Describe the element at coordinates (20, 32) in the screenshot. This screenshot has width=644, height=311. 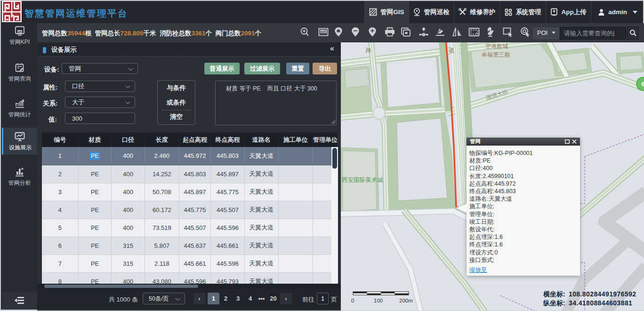
I see `svg-text: kPI` at that location.